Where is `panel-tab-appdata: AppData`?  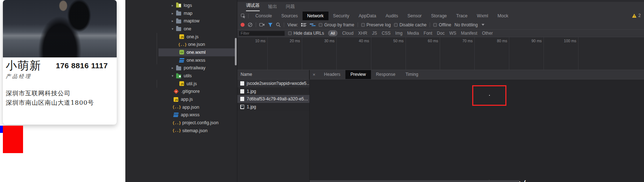
panel-tab-appdata: AppData is located at coordinates (367, 16).